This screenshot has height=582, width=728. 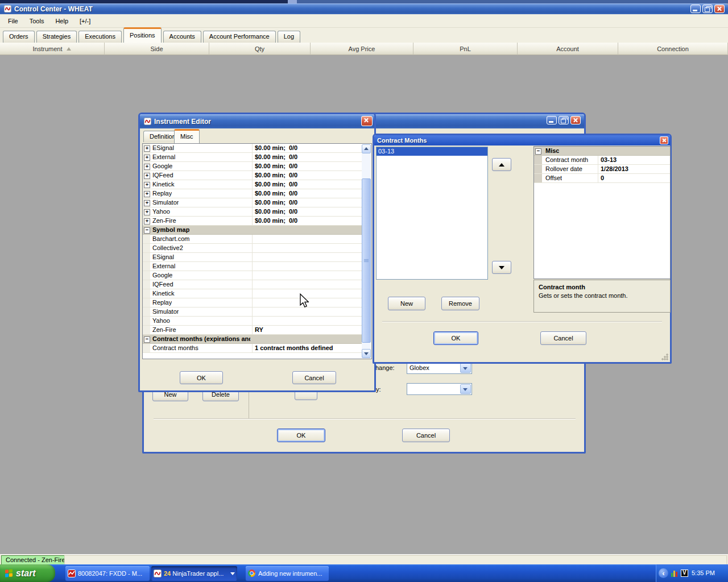 I want to click on menu-file: File, so click(x=13, y=21).